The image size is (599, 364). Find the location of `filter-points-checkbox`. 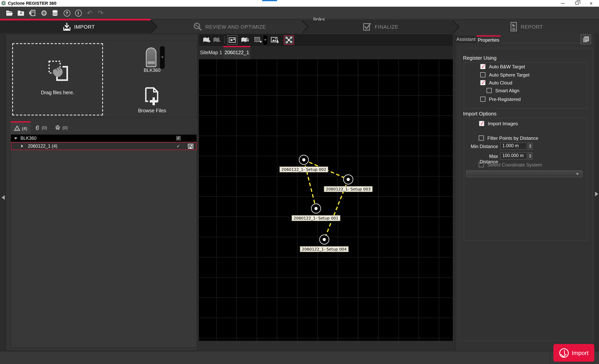

filter-points-checkbox is located at coordinates (481, 138).